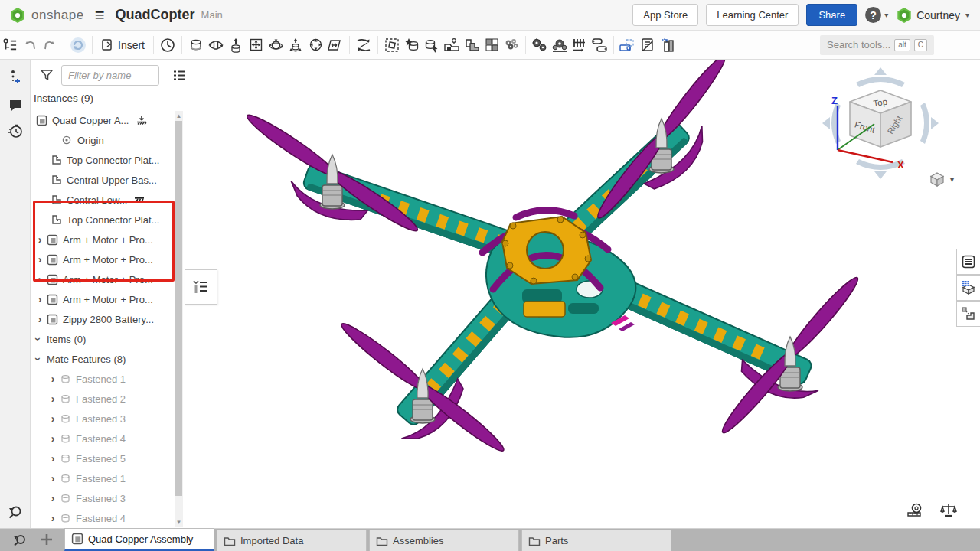 The width and height of the screenshot is (980, 551). What do you see at coordinates (292, 540) in the screenshot?
I see `tab-imported-data: Imported Data` at bounding box center [292, 540].